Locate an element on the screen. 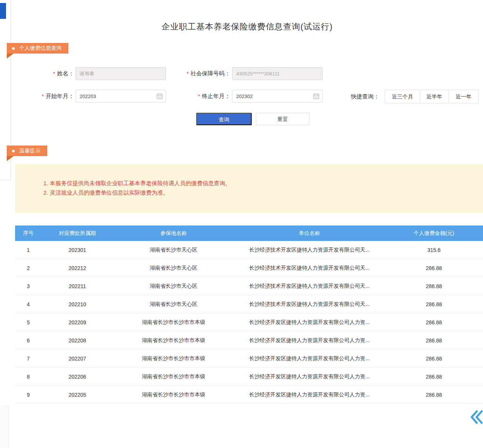 This screenshot has width=483, height=448. quick-query-label: 快捷查询： is located at coordinates (365, 97).